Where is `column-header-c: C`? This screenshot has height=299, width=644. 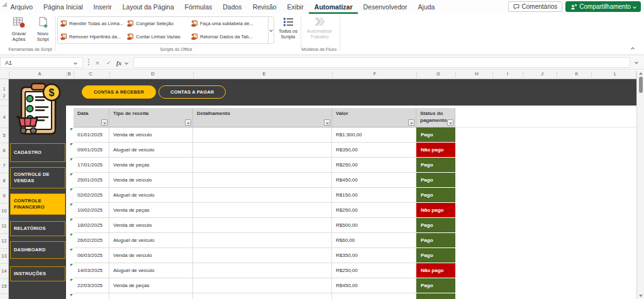
column-header-c: C is located at coordinates (91, 74).